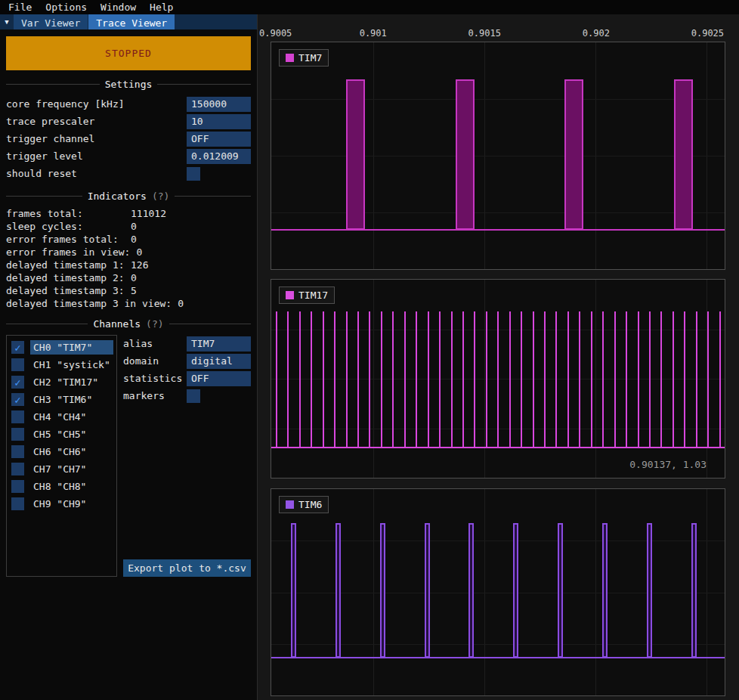  What do you see at coordinates (128, 139) in the screenshot?
I see `setting-trigger-channel: trigger channelOFF` at bounding box center [128, 139].